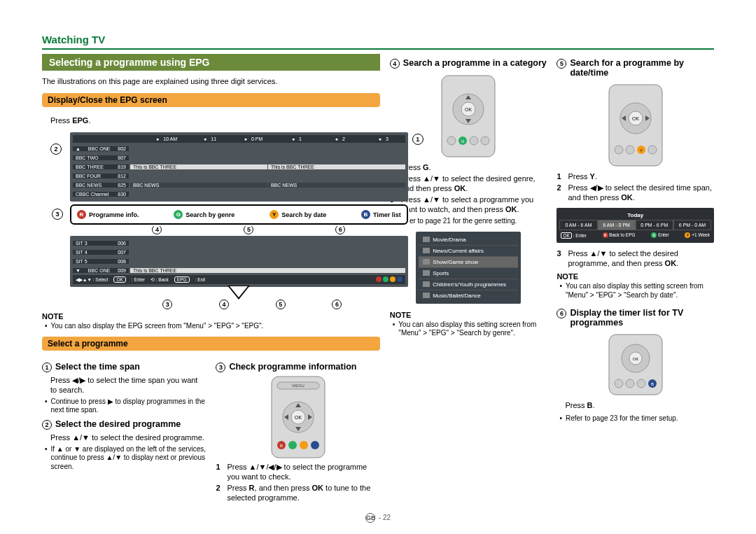 Image resolution: width=756 pixels, height=534 pixels. I want to click on step1-title: 1Select the time span, so click(124, 367).